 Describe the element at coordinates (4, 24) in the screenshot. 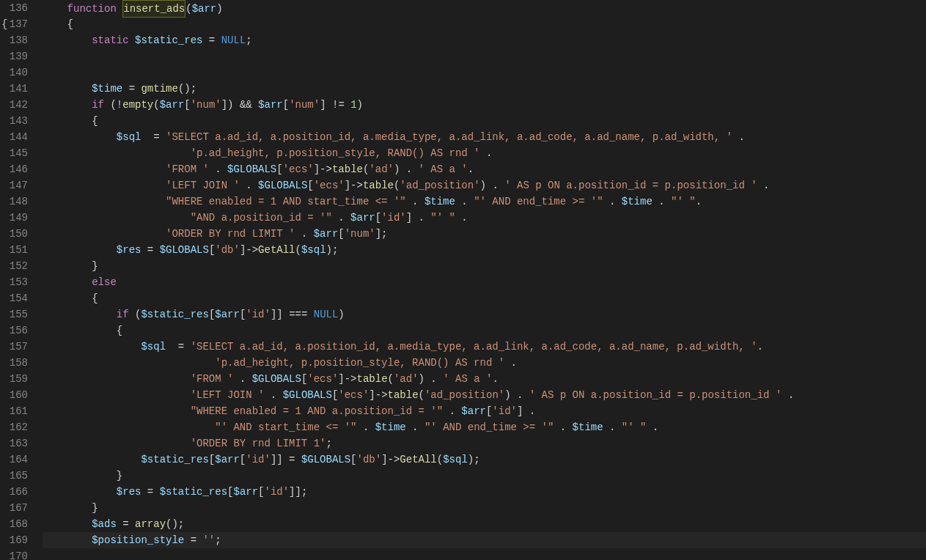

I see `fold-bracket-icon: {` at that location.